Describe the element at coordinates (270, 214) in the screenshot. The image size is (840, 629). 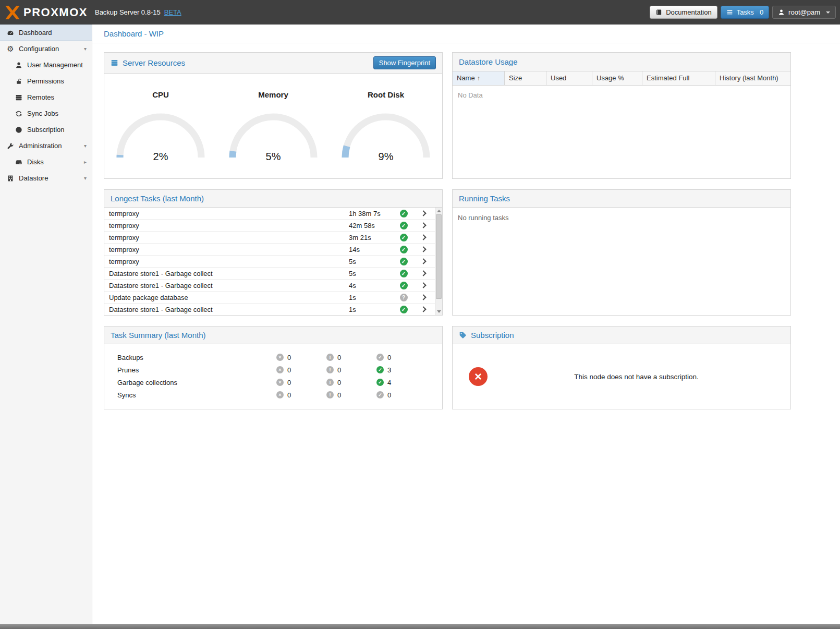
I see `task-row: termproxy 1h 38m 7s ✓` at that location.